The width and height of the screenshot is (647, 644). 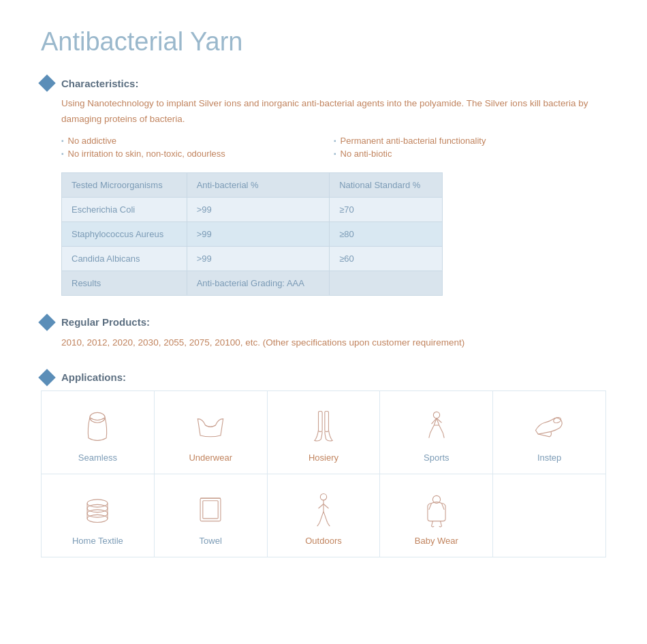 What do you see at coordinates (252, 234) in the screenshot?
I see `antibacterial-table: Tested Microorganisms Anti-bacterial % N…` at bounding box center [252, 234].